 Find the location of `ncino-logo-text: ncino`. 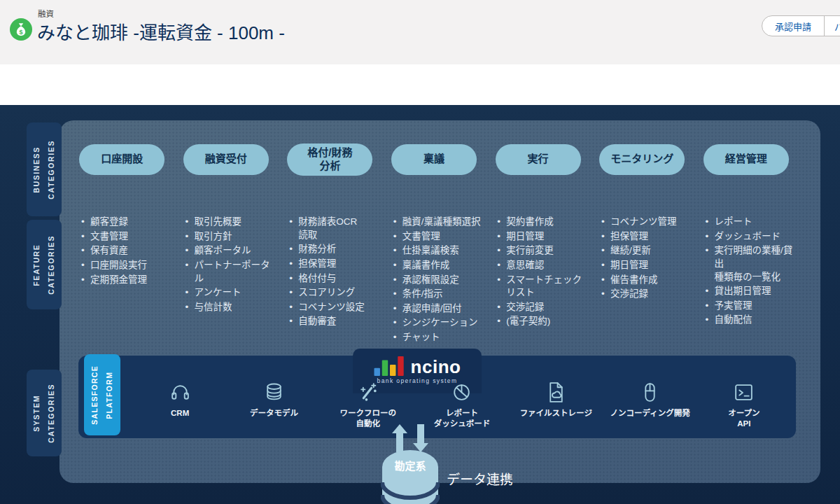

ncino-logo-text: ncino is located at coordinates (436, 367).